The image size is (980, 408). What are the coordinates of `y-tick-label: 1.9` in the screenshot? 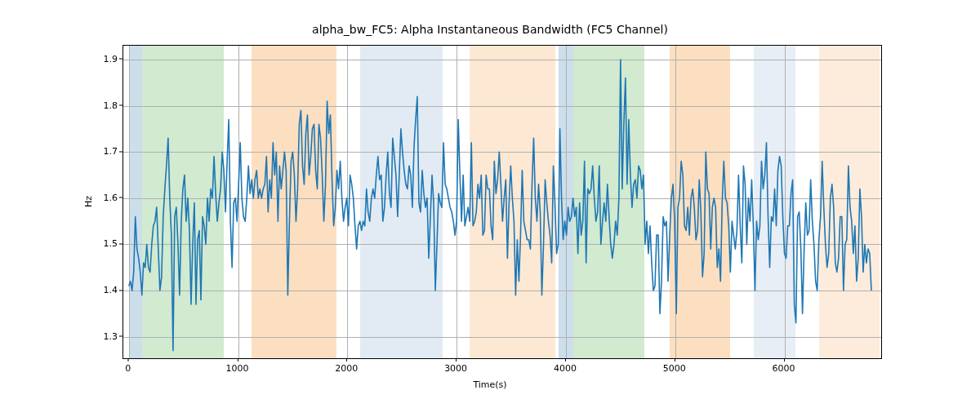 It's located at (104, 59).